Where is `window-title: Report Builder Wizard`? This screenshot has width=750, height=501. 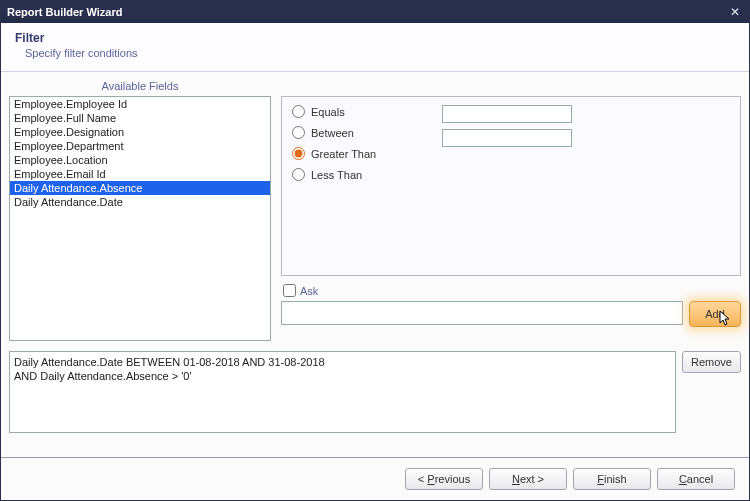 window-title: Report Builder Wizard is located at coordinates (64, 12).